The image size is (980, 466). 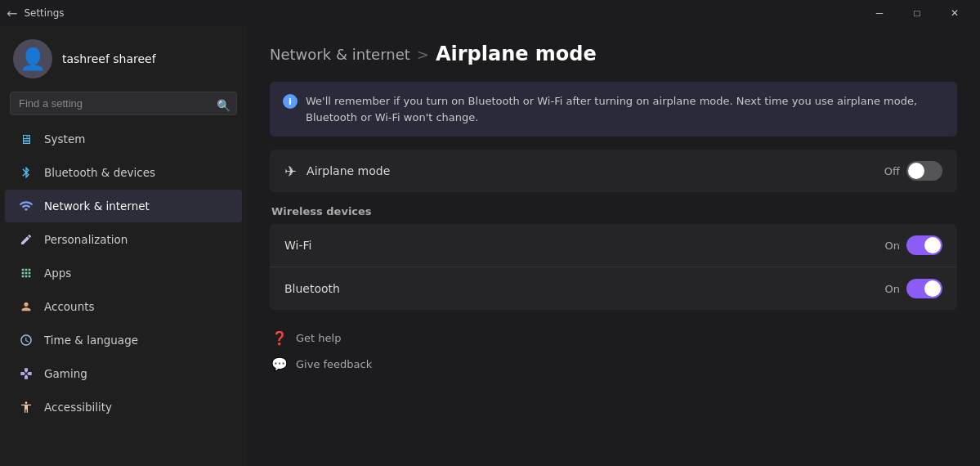 I want to click on sidebar-item-system: 🖥 System, so click(x=123, y=139).